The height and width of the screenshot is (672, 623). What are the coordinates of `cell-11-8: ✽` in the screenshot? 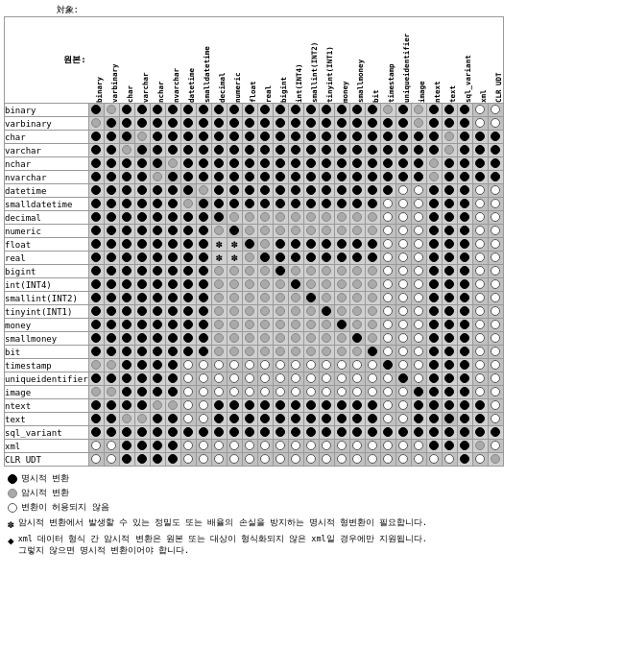 It's located at (219, 258).